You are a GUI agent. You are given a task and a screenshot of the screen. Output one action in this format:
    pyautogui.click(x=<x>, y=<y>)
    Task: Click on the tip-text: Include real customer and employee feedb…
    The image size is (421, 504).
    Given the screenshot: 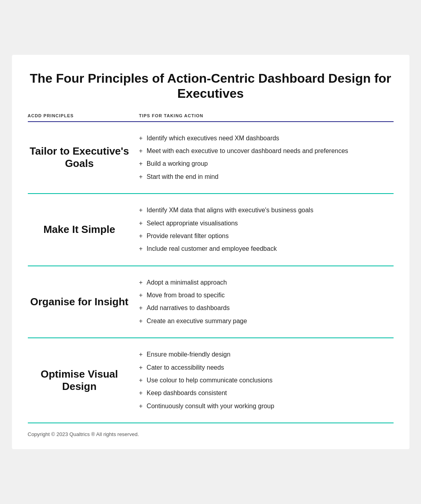 What is the action you would take?
    pyautogui.click(x=211, y=249)
    